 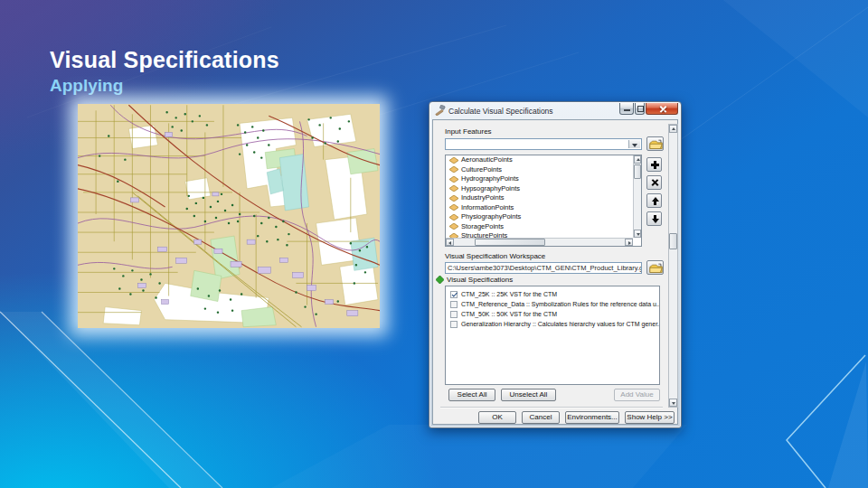 I want to click on feature-class-name: IndustryPoints, so click(x=483, y=199).